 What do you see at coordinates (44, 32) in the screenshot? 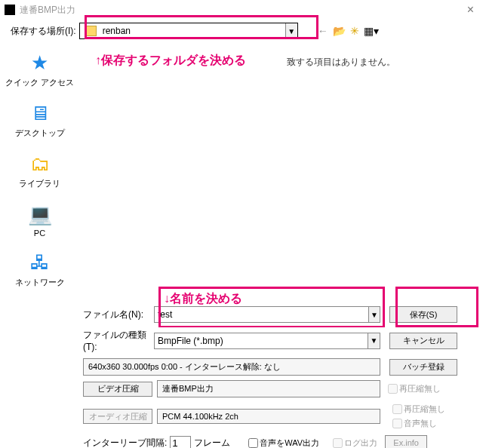
I see `save-location-label: 保存する場所(I):` at bounding box center [44, 32].